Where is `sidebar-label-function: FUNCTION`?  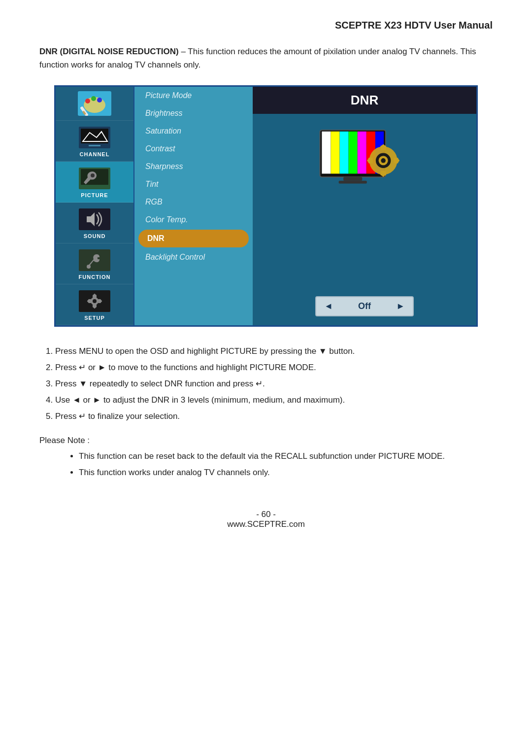
sidebar-label-function: FUNCTION is located at coordinates (95, 277).